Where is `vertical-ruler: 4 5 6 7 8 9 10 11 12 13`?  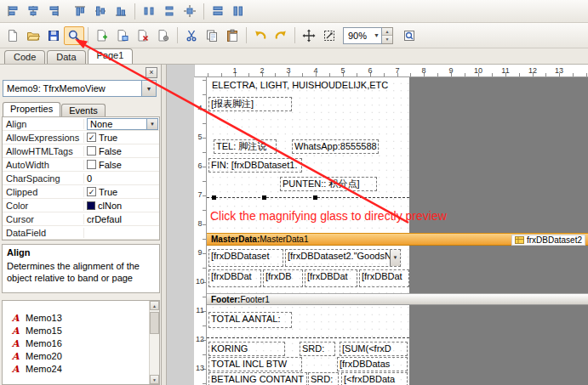 vertical-ruler: 4 5 6 7 8 9 10 11 12 13 is located at coordinates (201, 231).